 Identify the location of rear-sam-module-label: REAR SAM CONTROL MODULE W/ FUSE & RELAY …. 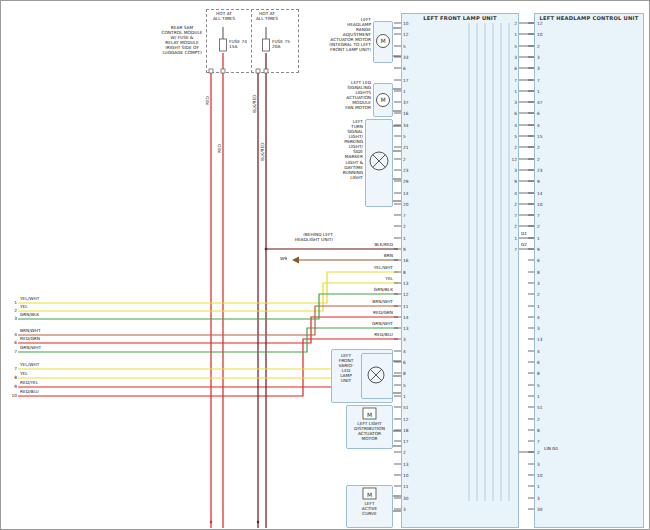
(182, 40).